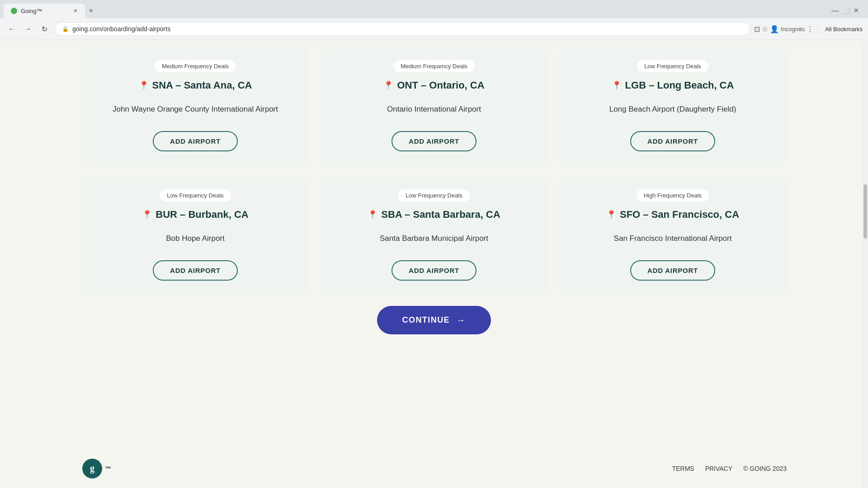 The width and height of the screenshot is (868, 488). What do you see at coordinates (680, 85) in the screenshot?
I see `airport-code-lgb: LGB – Long Beach, CA` at bounding box center [680, 85].